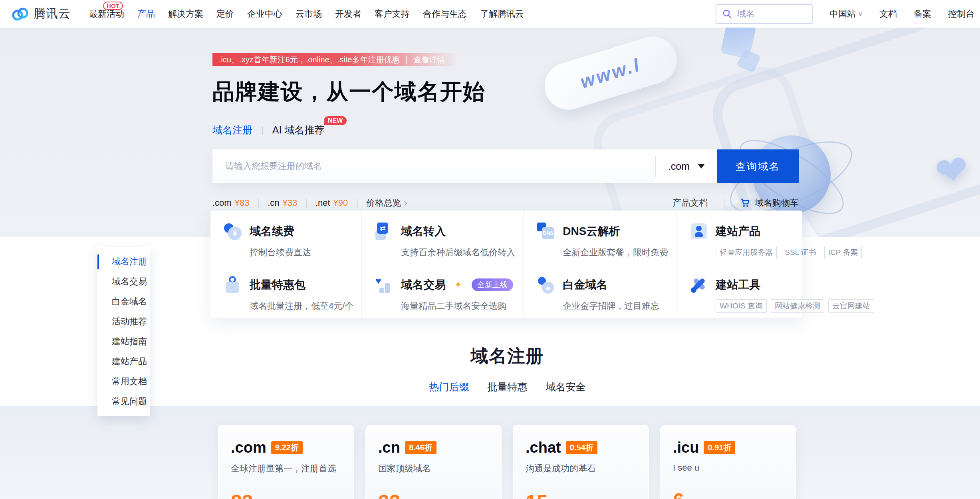  I want to click on domain-search-input, so click(434, 166).